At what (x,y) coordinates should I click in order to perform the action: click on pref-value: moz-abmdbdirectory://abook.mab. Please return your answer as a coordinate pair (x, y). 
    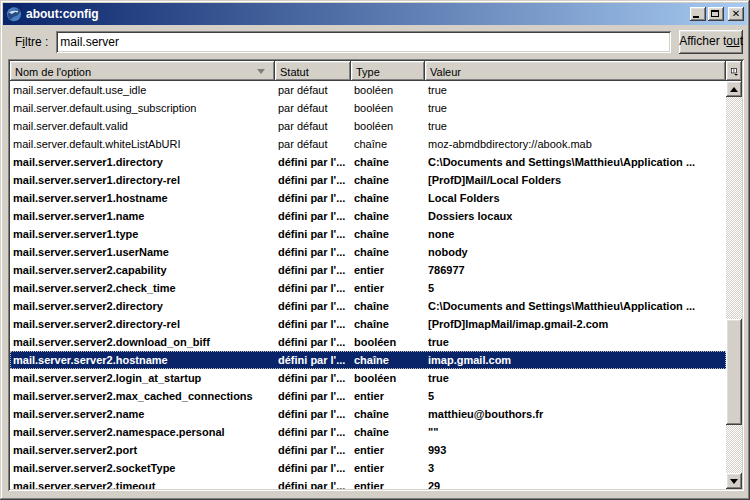
    Looking at the image, I should click on (576, 144).